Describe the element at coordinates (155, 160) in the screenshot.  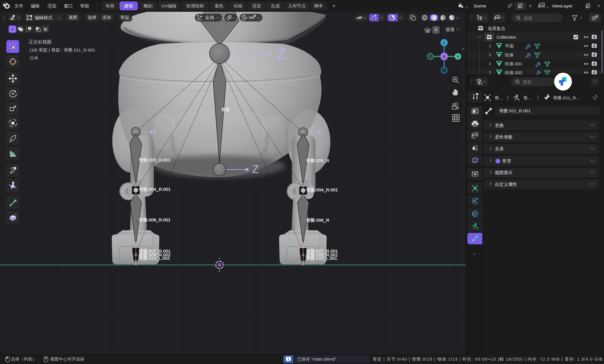
I see `svg-text: 骨骼.005_R.001` at that location.